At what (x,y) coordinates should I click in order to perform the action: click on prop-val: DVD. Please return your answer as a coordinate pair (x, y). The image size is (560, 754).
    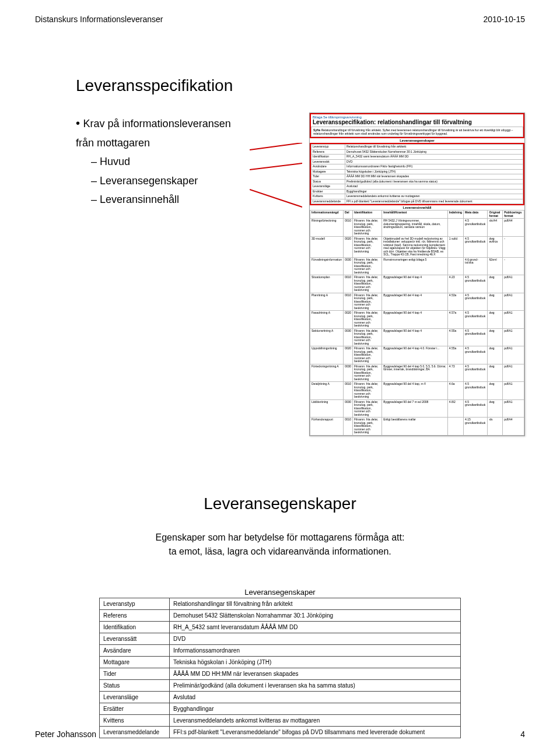
    Looking at the image, I should click on (315, 639).